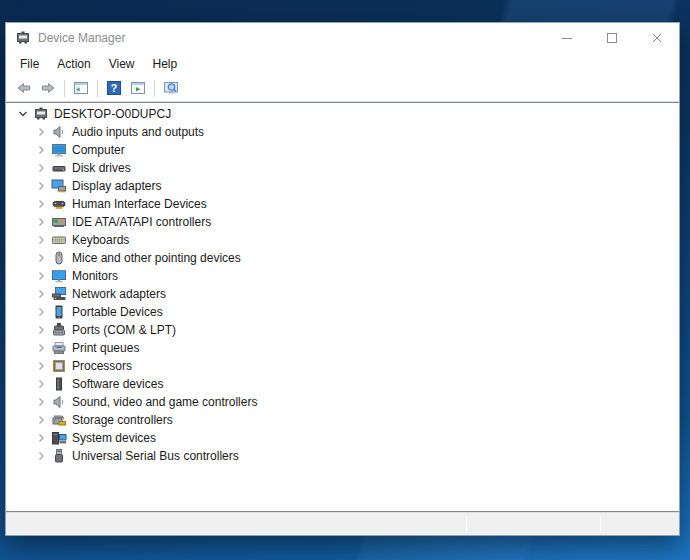  I want to click on computer-icon, so click(59, 150).